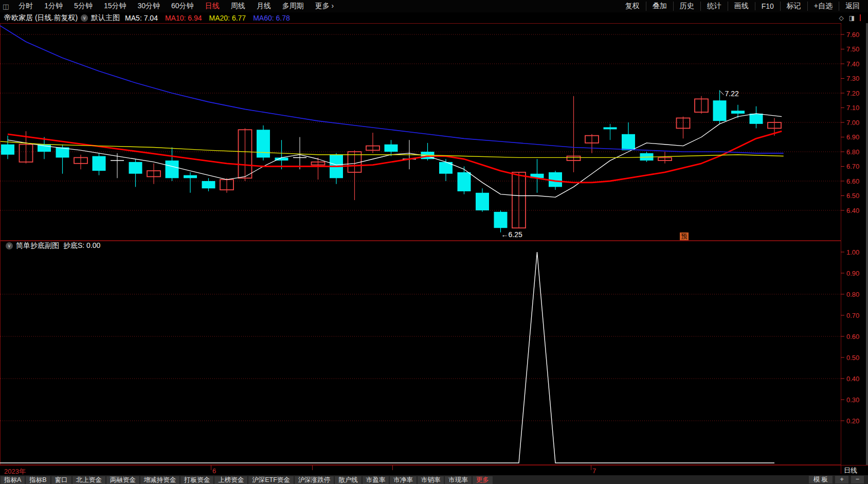 The height and width of the screenshot is (484, 868). Describe the element at coordinates (38, 246) in the screenshot. I see `indicator-name: 简单抄底副图` at that location.